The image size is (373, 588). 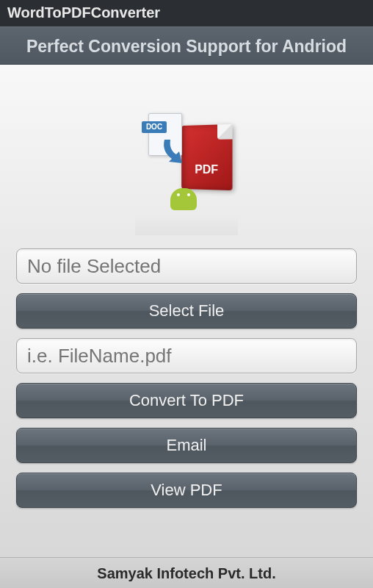 What do you see at coordinates (154, 127) in the screenshot?
I see `doc-label: DOC` at bounding box center [154, 127].